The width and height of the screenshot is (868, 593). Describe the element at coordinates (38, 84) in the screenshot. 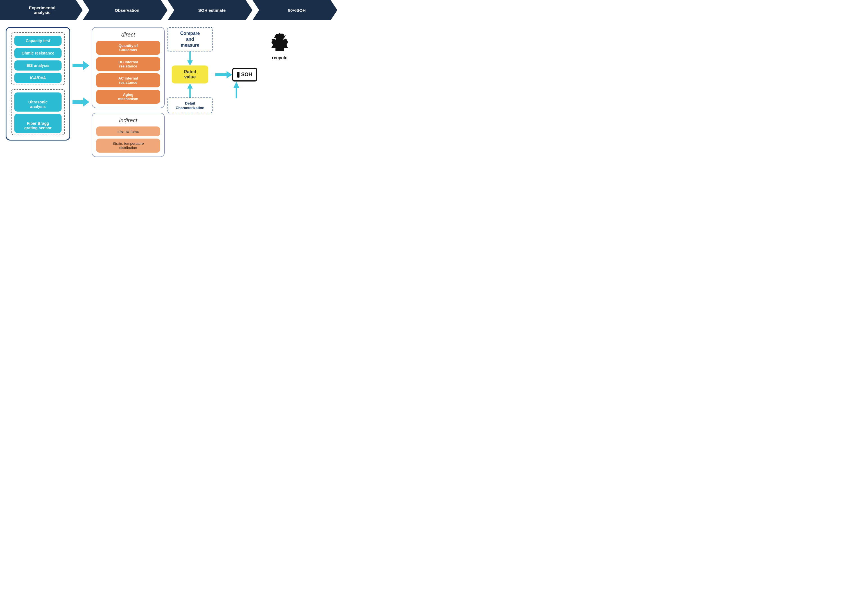

I see `left-panel: Capacity test Ohmic resistance EIS analy…` at that location.